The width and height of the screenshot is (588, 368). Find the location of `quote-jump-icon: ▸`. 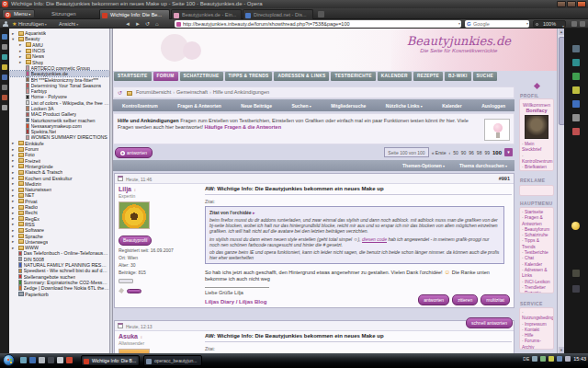

quote-jump-icon: ▸ is located at coordinates (254, 213).